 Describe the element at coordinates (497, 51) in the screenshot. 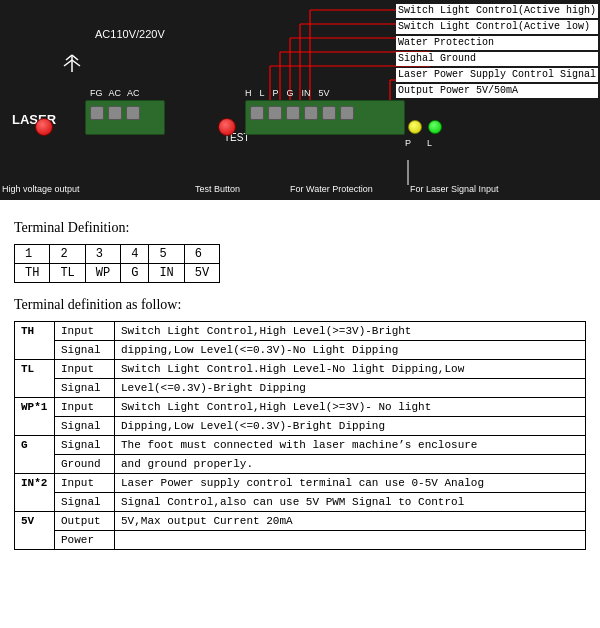

I see `right-label-list: Switch Light Control(Active high) Switch…` at that location.